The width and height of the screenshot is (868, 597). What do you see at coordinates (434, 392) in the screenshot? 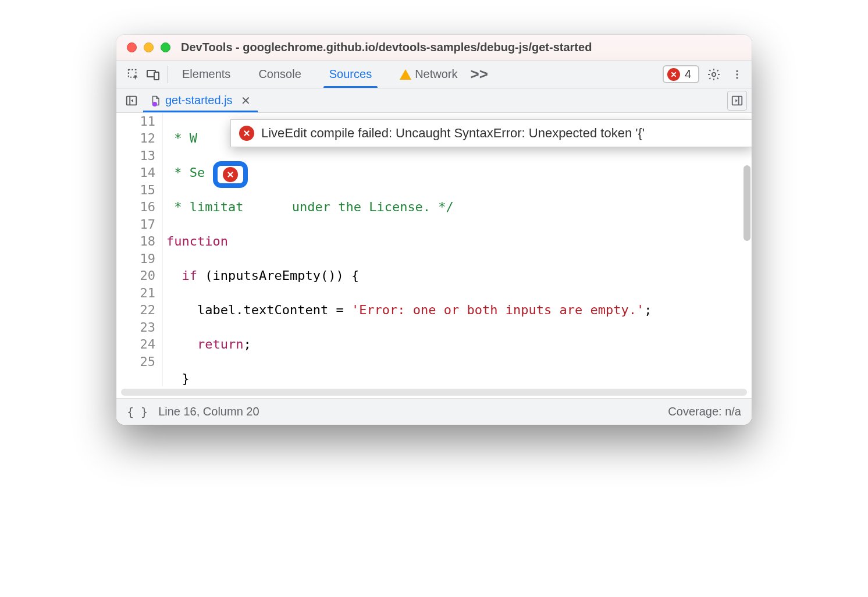
I see `horizontal-scrollbar` at bounding box center [434, 392].